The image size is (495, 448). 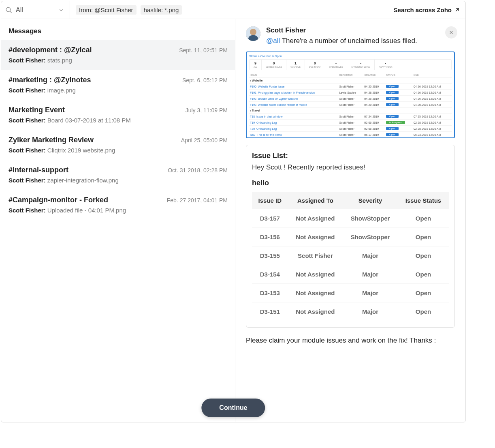 What do you see at coordinates (198, 170) in the screenshot?
I see `message-time: Oct. 31 2018, 02:28 PM` at bounding box center [198, 170].